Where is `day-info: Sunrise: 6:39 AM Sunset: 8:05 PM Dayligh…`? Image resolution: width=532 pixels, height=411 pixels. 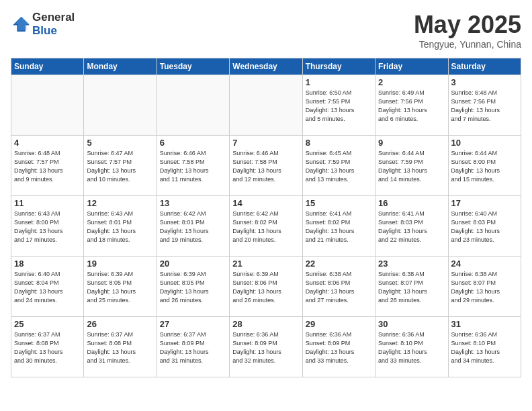 day-info: Sunrise: 6:39 AM Sunset: 8:05 PM Dayligh… is located at coordinates (193, 287).